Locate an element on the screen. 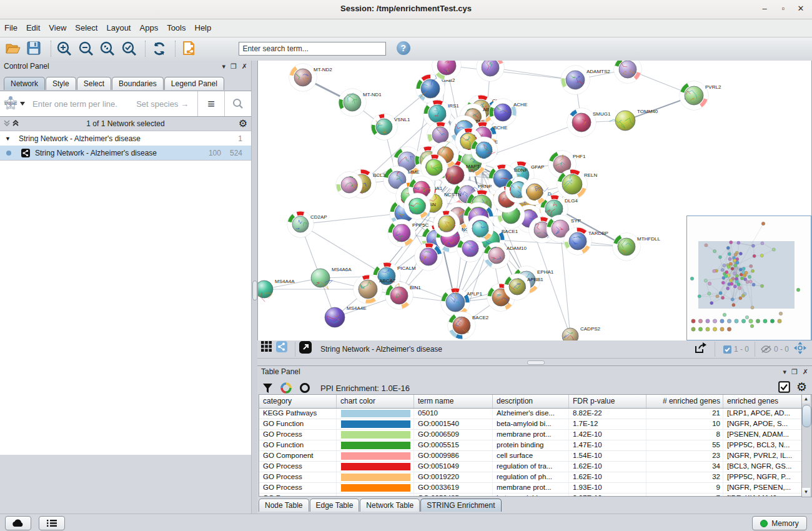  table-row: GO ProcessGO:0050435beta-amyloid m...2.0… is located at coordinates (531, 495).